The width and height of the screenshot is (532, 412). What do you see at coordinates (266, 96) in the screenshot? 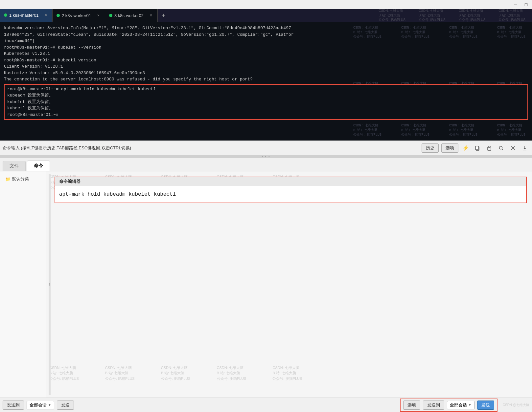
I see `terminal-hl-line-2: kubeadm 设置为保留。` at bounding box center [266, 96].